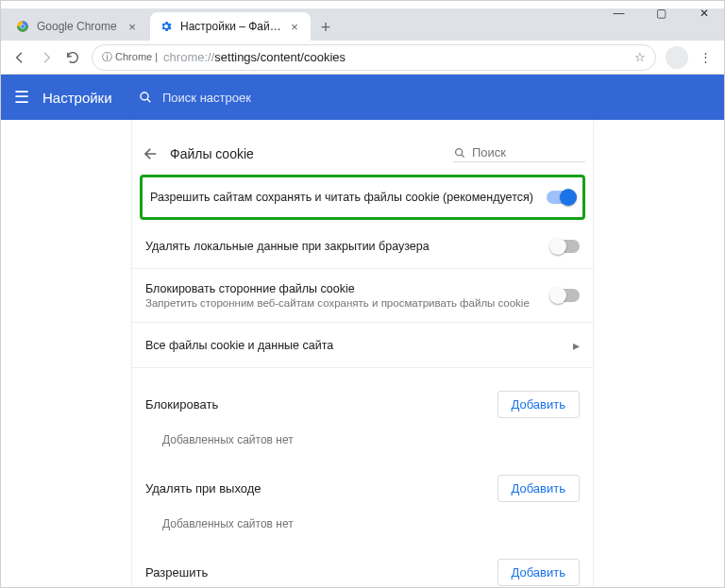  What do you see at coordinates (362, 296) in the screenshot?
I see `toggle-block-third-party: Блокировать сторонние файлы cookie Запре…` at bounding box center [362, 296].